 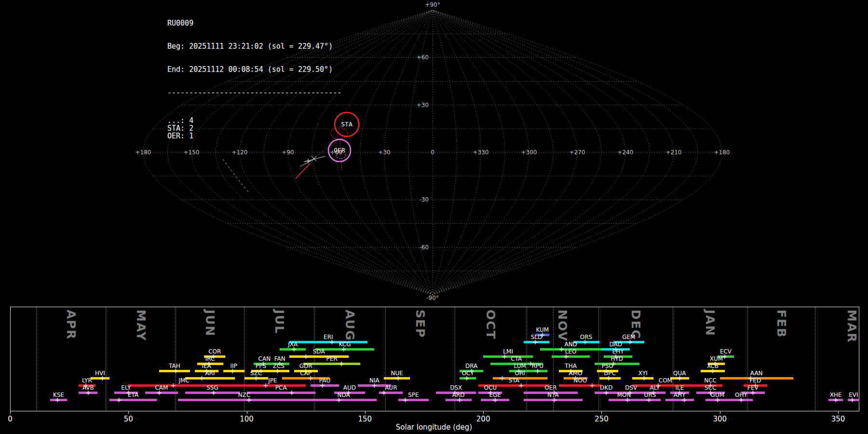 I want to click on shower-code-label: CTA, so click(x=516, y=359).